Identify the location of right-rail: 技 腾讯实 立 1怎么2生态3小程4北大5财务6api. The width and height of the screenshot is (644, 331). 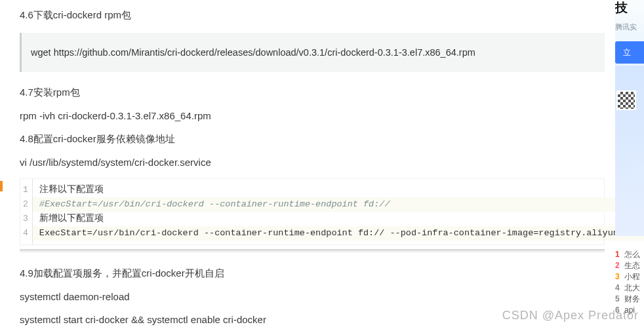
(628, 165).